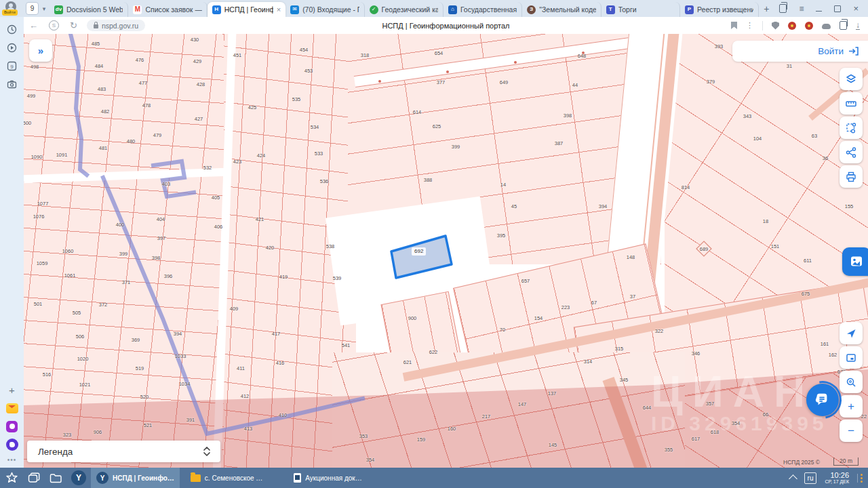 The width and height of the screenshot is (868, 488). I want to click on satellite-map-icon, so click(856, 262).